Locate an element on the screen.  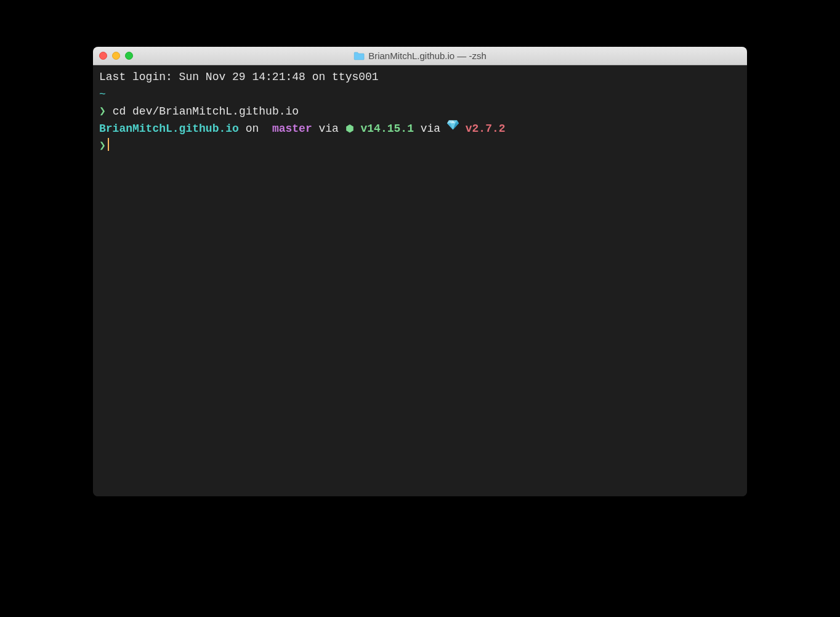
ruby-diamond-icon is located at coordinates (453, 127).